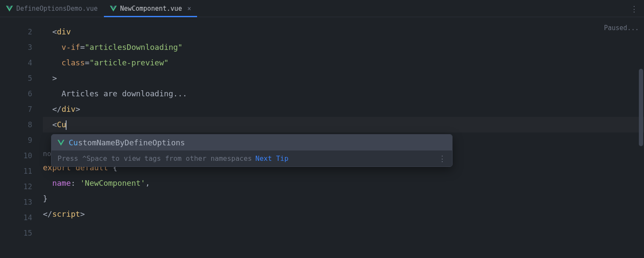 The image size is (644, 258). I want to click on line-number: 10, so click(16, 156).